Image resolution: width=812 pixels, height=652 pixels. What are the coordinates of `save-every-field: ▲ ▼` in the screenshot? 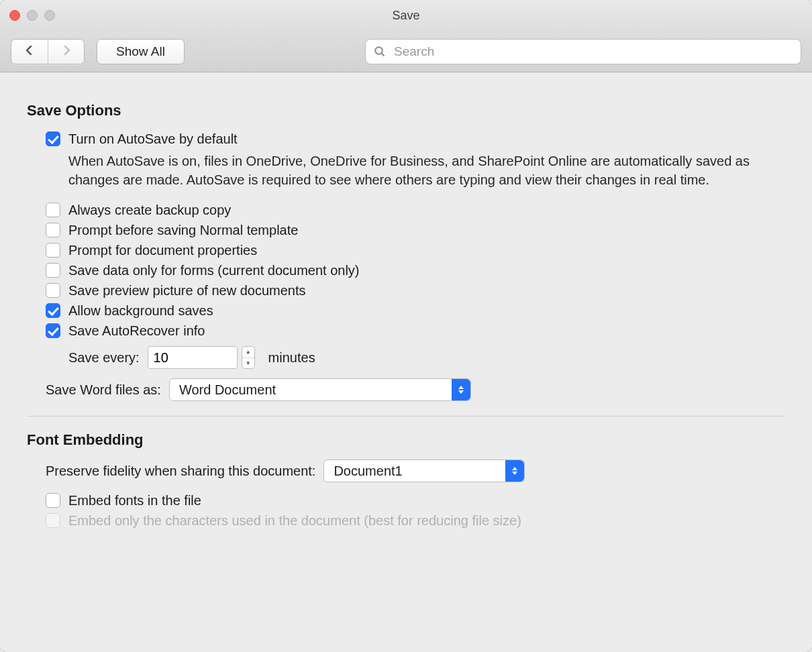 It's located at (201, 358).